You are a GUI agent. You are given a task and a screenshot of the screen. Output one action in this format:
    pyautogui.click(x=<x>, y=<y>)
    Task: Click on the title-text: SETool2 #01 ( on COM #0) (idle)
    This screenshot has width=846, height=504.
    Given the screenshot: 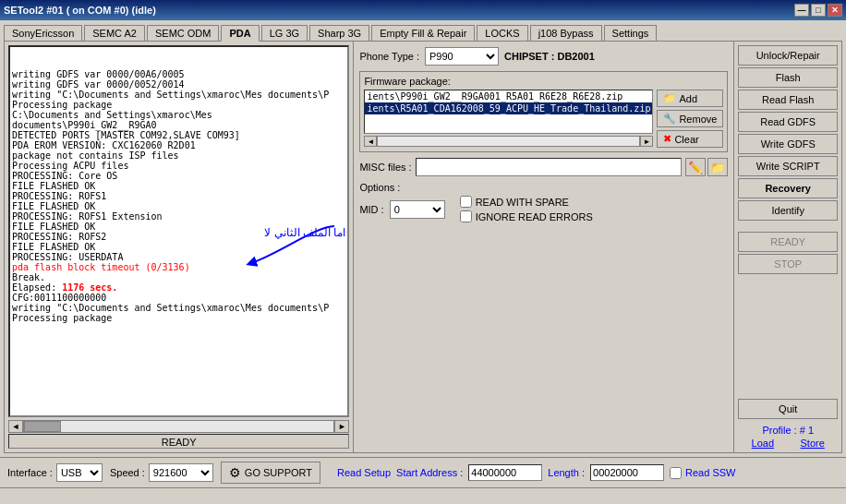 What is the action you would take?
    pyautogui.click(x=79, y=10)
    